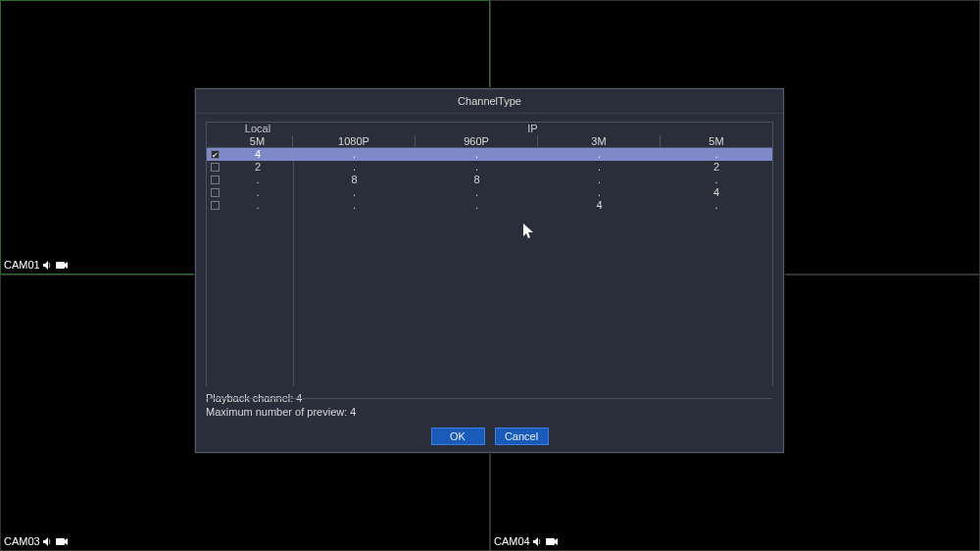 Image resolution: width=980 pixels, height=551 pixels. What do you see at coordinates (716, 167) in the screenshot?
I see `cell-5m-ip: 2` at bounding box center [716, 167].